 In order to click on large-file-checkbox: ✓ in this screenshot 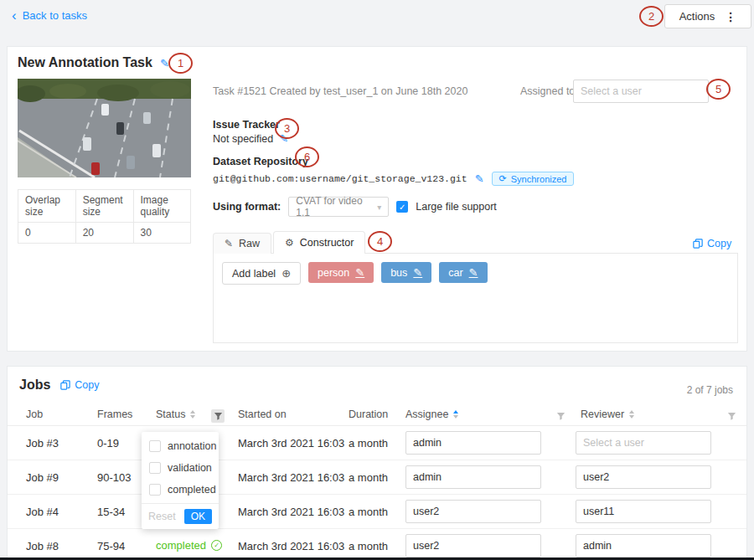, I will do `click(402, 207)`.